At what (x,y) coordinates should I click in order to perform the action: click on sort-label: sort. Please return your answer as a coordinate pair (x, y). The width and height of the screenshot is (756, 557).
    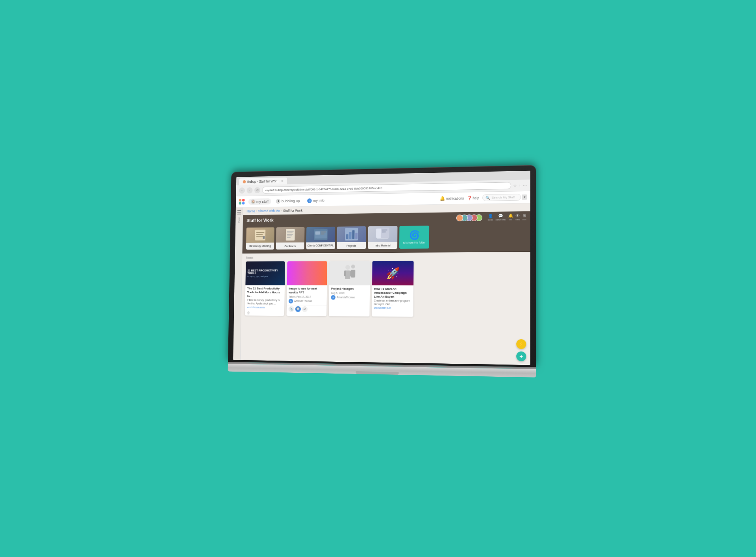
    Looking at the image, I should click on (524, 219).